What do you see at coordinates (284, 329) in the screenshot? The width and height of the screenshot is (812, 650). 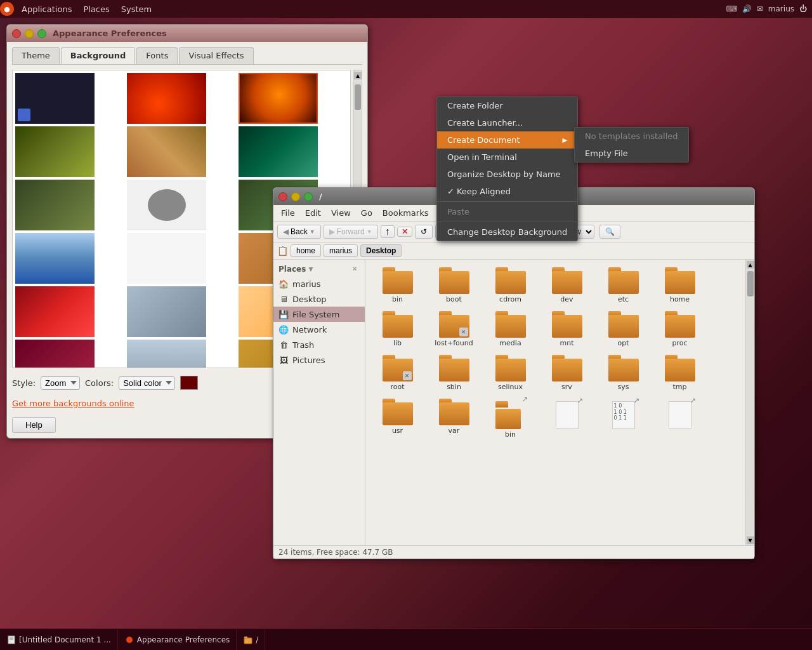 I see `network-sidebar-icon: 🌐` at bounding box center [284, 329].